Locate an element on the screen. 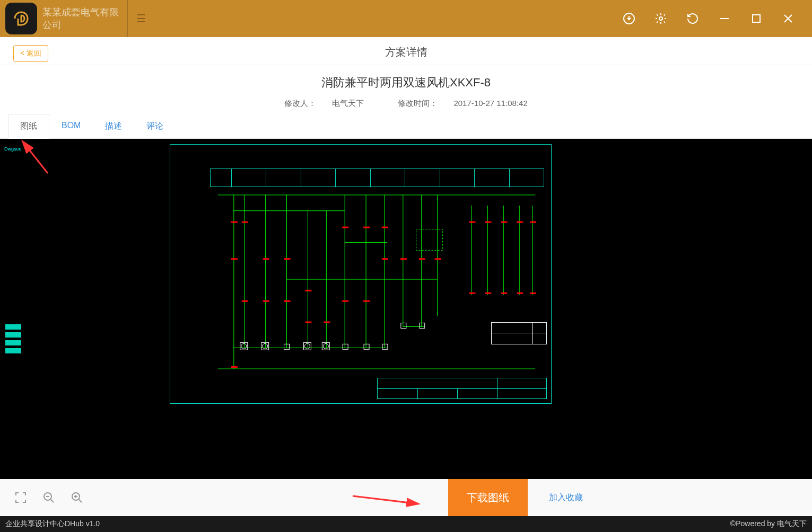 This screenshot has height=532, width=812. download-icon is located at coordinates (629, 19).